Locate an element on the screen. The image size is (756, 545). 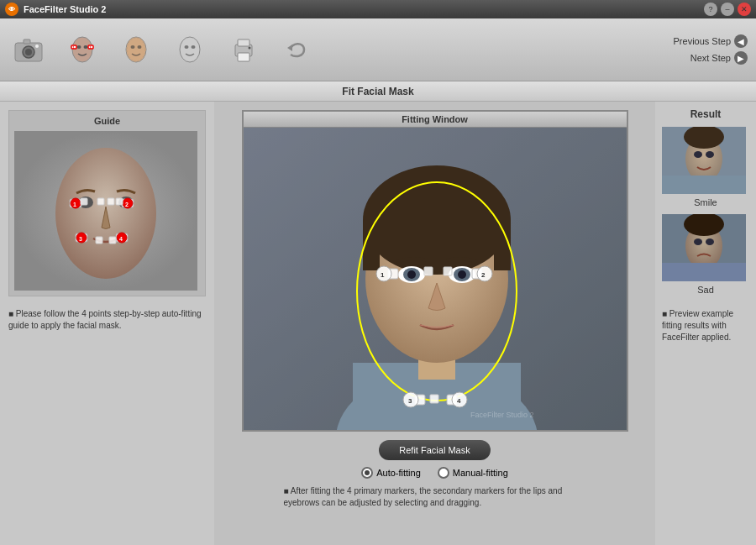
right-panel: Result Smile is located at coordinates (706, 323).